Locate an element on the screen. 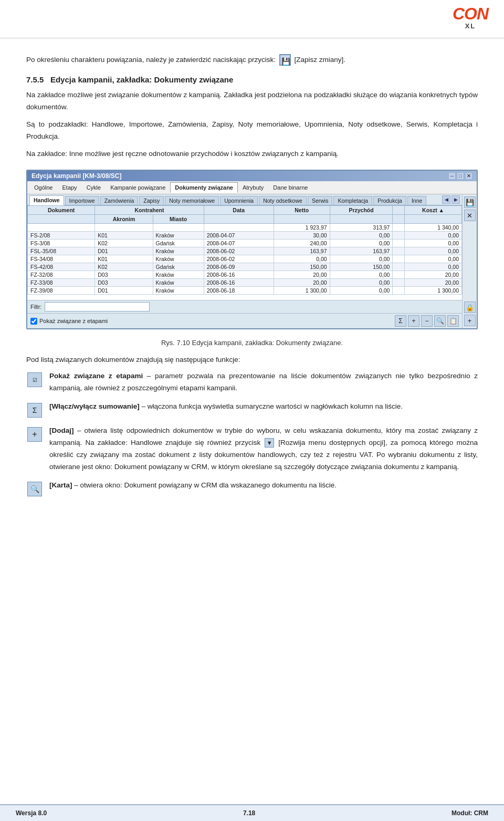  header: CON XL is located at coordinates (252, 16).